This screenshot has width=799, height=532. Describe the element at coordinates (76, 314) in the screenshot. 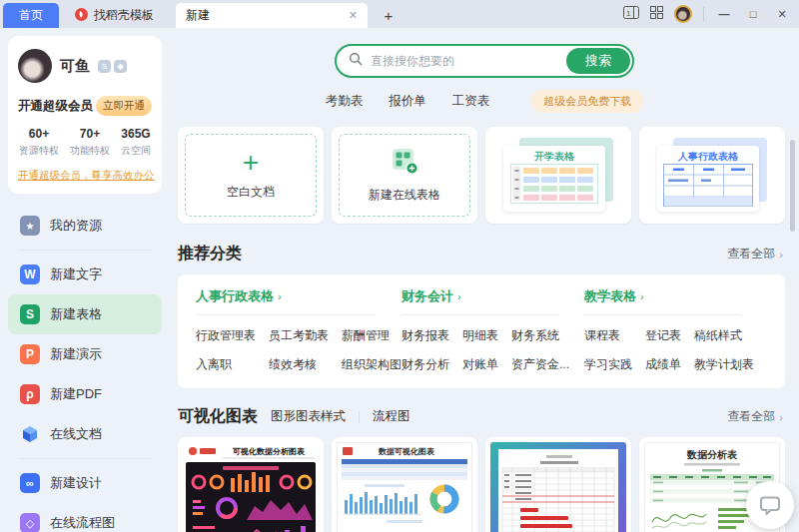

I see `sidebar-item-label: 新建表格` at that location.